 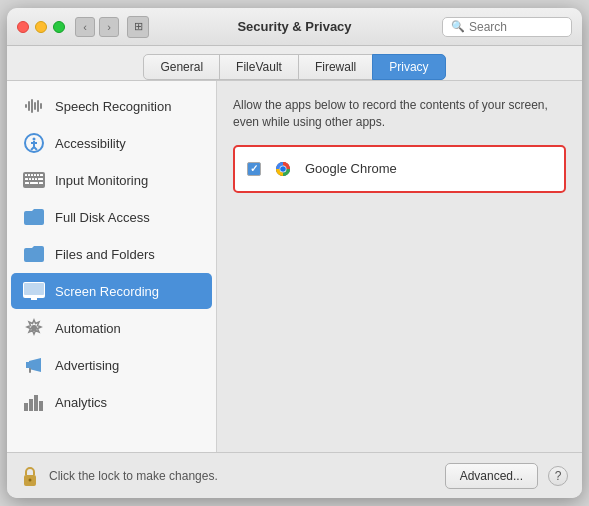 What do you see at coordinates (107, 292) in the screenshot?
I see `sidebar-item-label: Screen Recording` at bounding box center [107, 292].